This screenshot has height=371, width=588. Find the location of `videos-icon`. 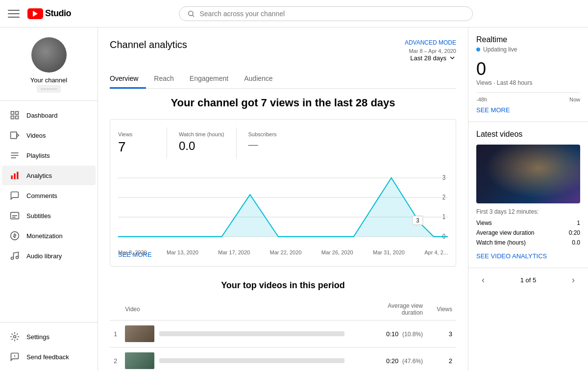

videos-icon is located at coordinates (15, 135).